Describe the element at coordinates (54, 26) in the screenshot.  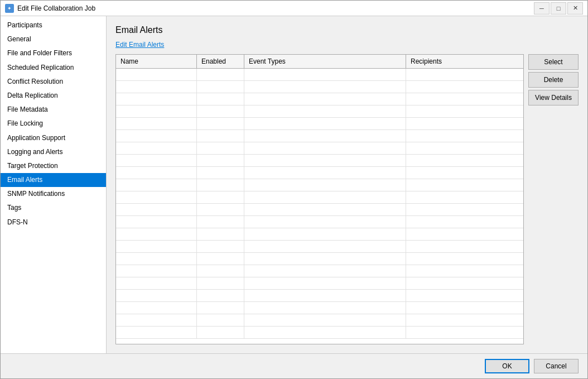
I see `sidebar-item-participants: Participants` at that location.